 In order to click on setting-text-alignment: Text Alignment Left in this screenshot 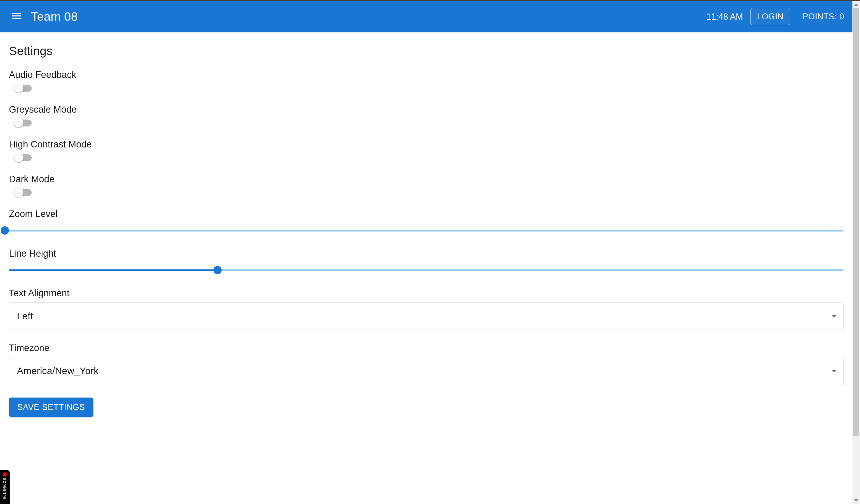, I will do `click(426, 309)`.